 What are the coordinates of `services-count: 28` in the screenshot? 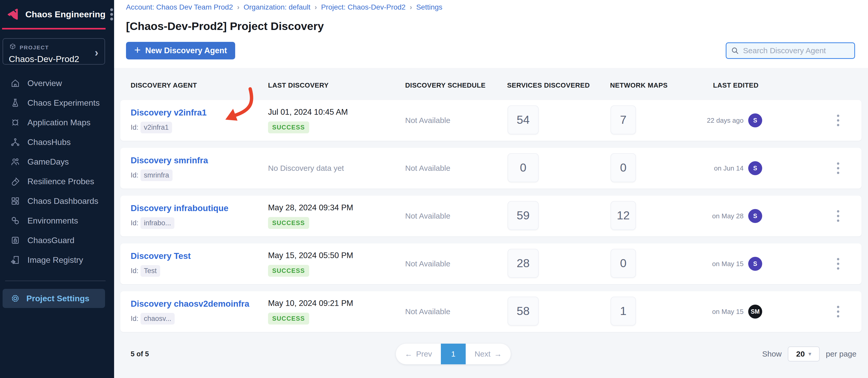 It's located at (523, 263).